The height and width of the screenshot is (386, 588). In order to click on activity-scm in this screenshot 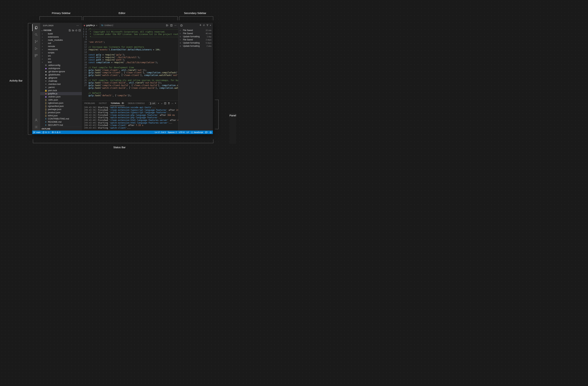, I will do `click(36, 42)`.